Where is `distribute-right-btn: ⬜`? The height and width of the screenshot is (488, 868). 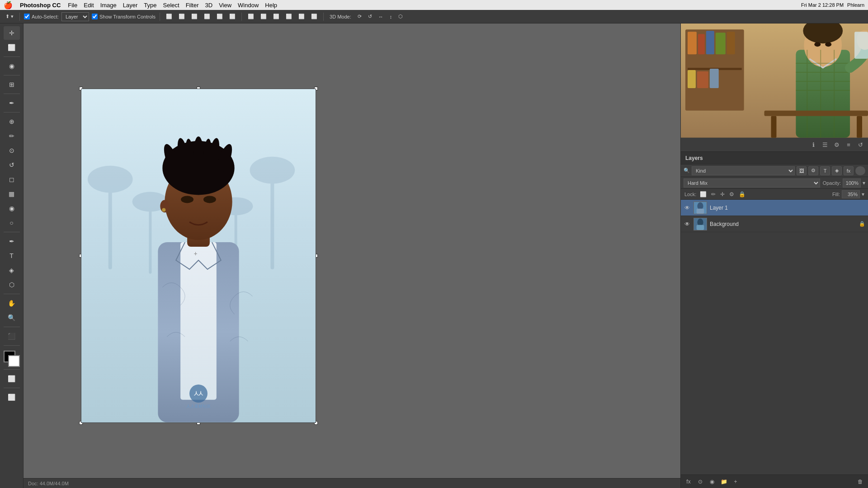
distribute-right-btn: ⬜ is located at coordinates (314, 16).